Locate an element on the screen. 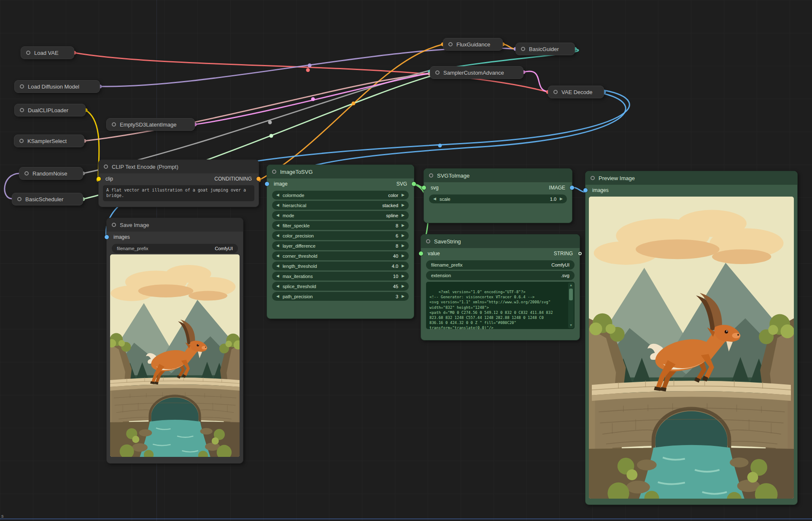 The width and height of the screenshot is (812, 521). node-svg-to-image: SVGToImage svg IMAGE ◀ scale 1.0 ▶ is located at coordinates (498, 196).